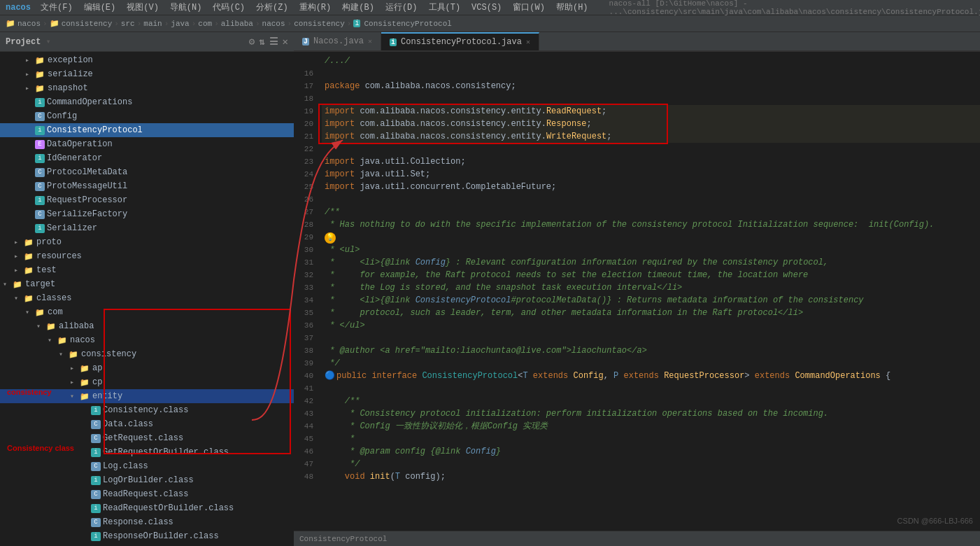 The width and height of the screenshot is (980, 546). What do you see at coordinates (147, 508) in the screenshot?
I see `tree-item-ReadRequestOrBuilderclass: iReadRequestOrBuilder.class` at bounding box center [147, 508].